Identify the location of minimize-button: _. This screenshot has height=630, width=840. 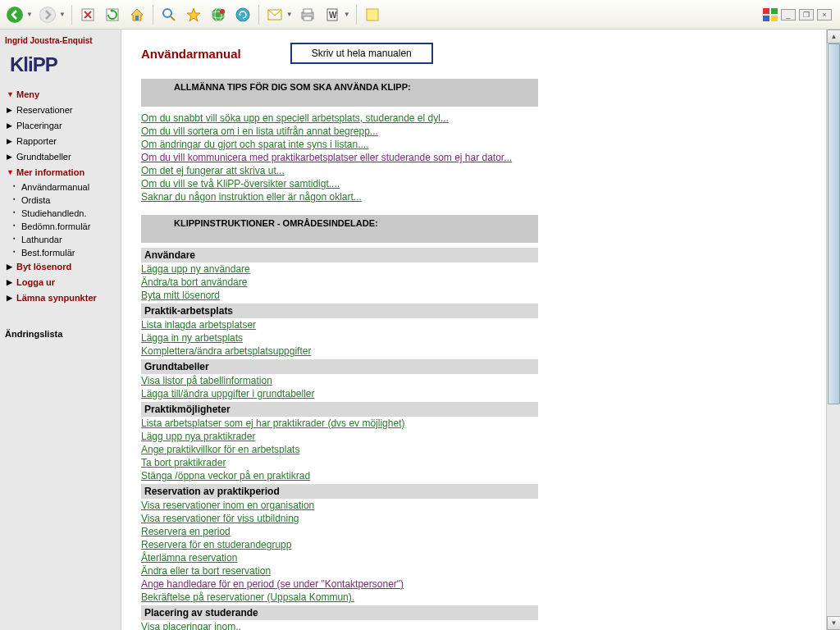
(788, 15).